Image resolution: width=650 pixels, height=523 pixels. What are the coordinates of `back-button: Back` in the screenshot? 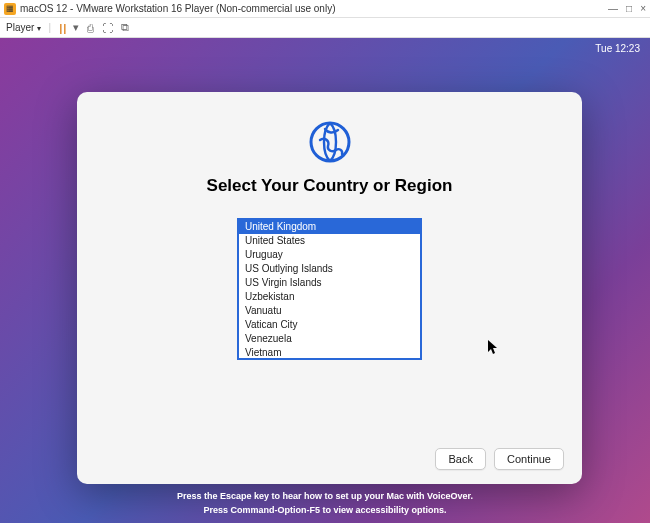 It's located at (460, 459).